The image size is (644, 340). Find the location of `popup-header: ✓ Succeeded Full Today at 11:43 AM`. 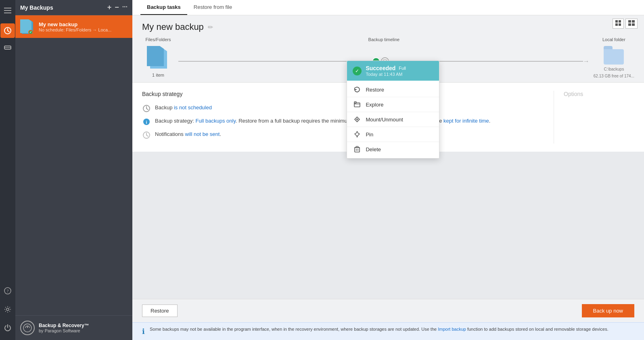

popup-header: ✓ Succeeded Full Today at 11:43 AM is located at coordinates (393, 71).